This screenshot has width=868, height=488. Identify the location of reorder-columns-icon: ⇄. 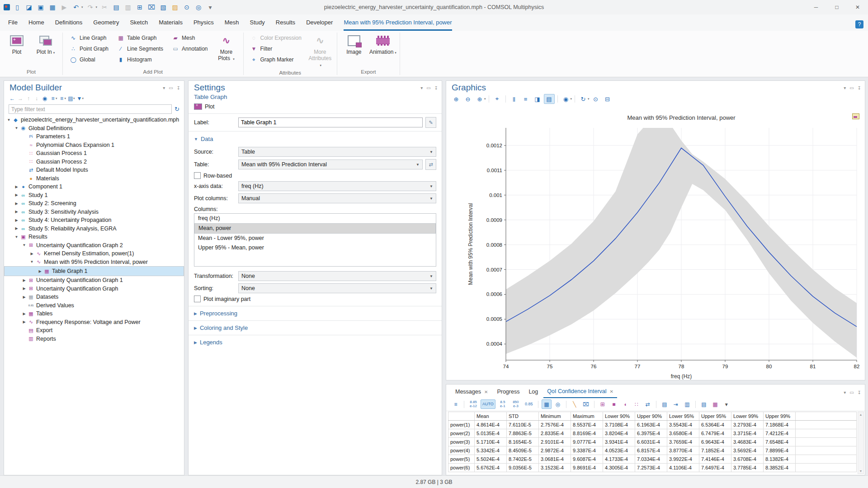
(648, 404).